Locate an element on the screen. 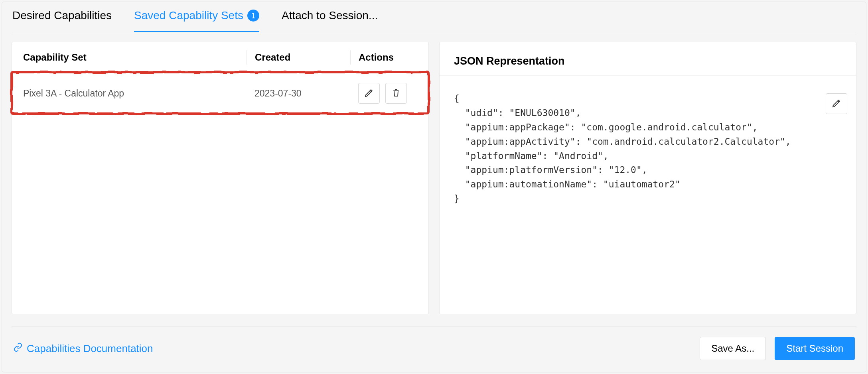  json-panel-header: JSON Representation is located at coordinates (648, 59).